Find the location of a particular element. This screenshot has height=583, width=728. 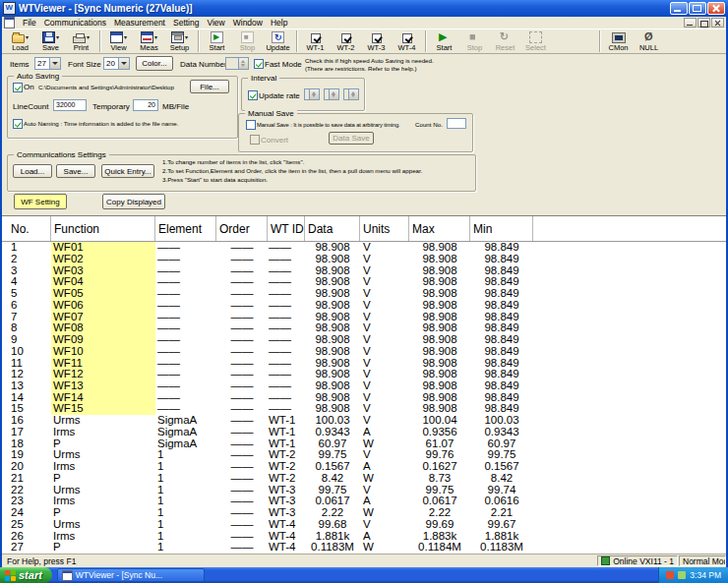

null-button: NULL is located at coordinates (649, 41).